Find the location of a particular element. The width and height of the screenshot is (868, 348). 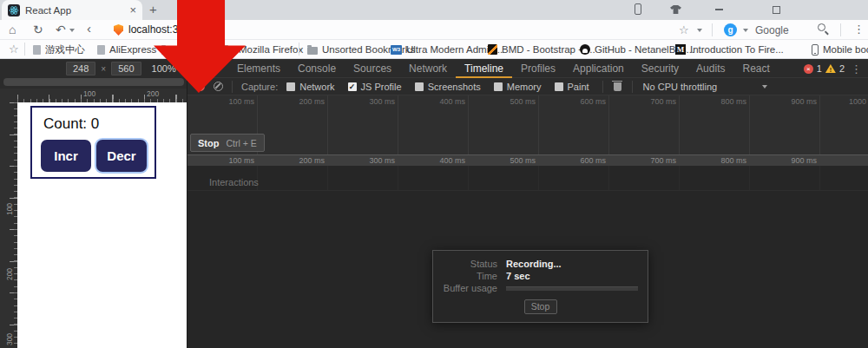

phone-mode-icon is located at coordinates (638, 9).